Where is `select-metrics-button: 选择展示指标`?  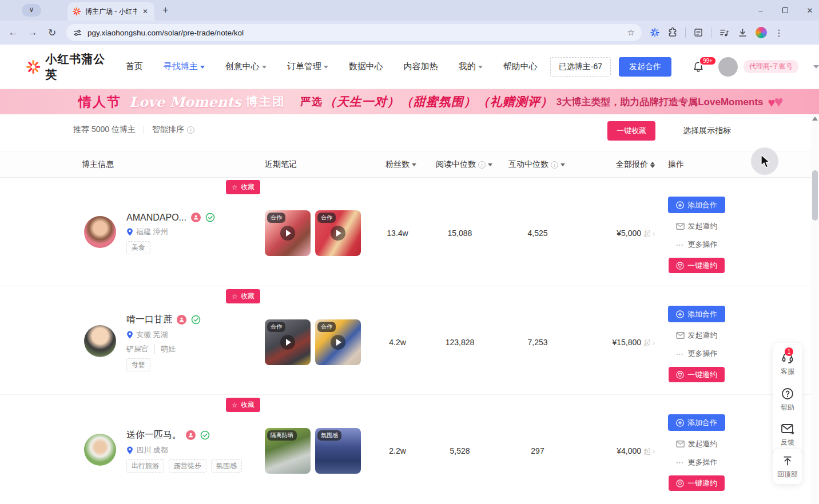 select-metrics-button: 选择展示指标 is located at coordinates (707, 131).